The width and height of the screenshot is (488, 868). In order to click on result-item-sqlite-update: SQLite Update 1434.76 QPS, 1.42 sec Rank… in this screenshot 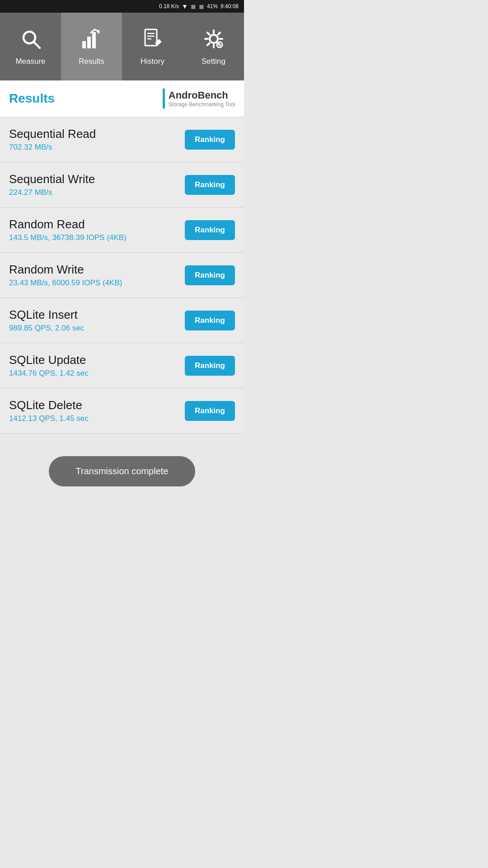, I will do `click(122, 366)`.